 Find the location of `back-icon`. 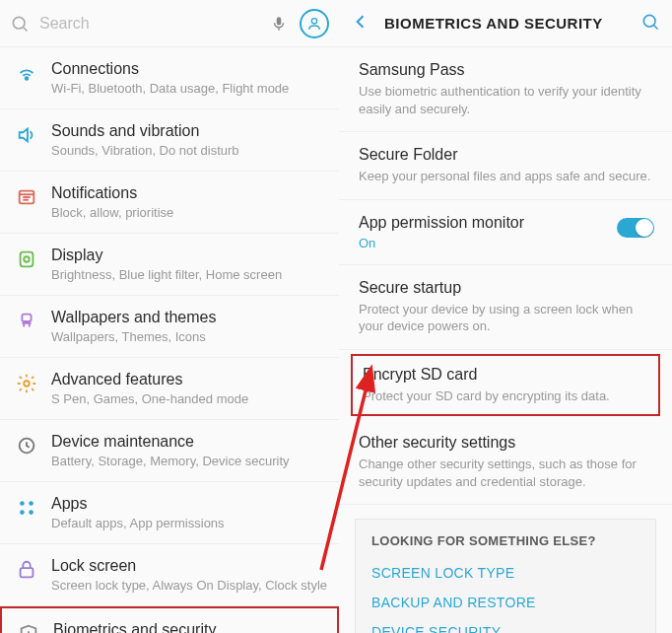

back-icon is located at coordinates (361, 24).